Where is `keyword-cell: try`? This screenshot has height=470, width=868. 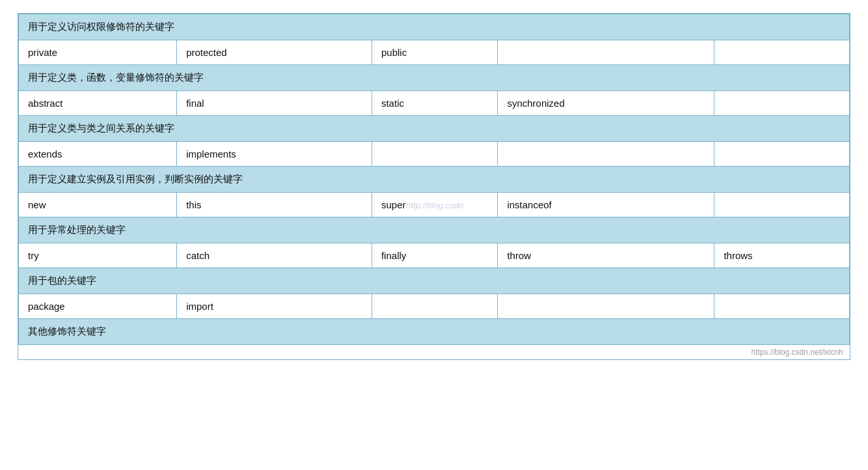 keyword-cell: try is located at coordinates (98, 256).